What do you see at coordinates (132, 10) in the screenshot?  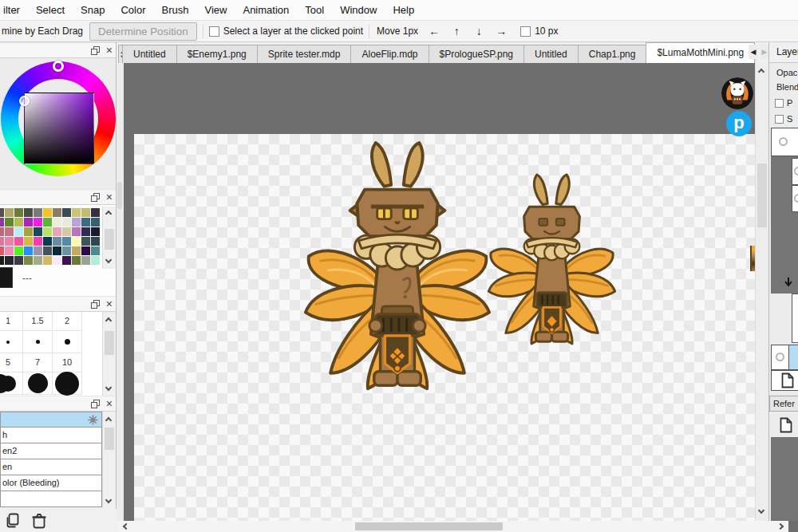 I see `menu-item-color: Color` at bounding box center [132, 10].